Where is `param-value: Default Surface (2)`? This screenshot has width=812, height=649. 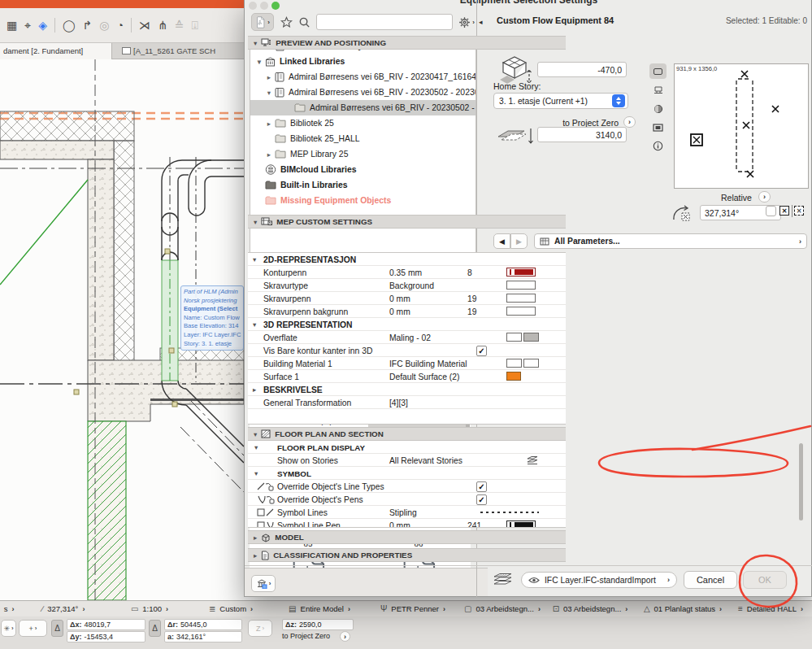 param-value: Default Surface (2) is located at coordinates (424, 377).